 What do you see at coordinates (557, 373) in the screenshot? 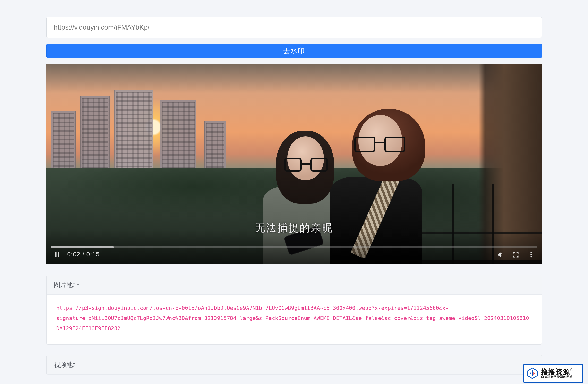
I see `brand-text: 撸撸资源® 白嫖互联网资源的网站` at bounding box center [557, 373].